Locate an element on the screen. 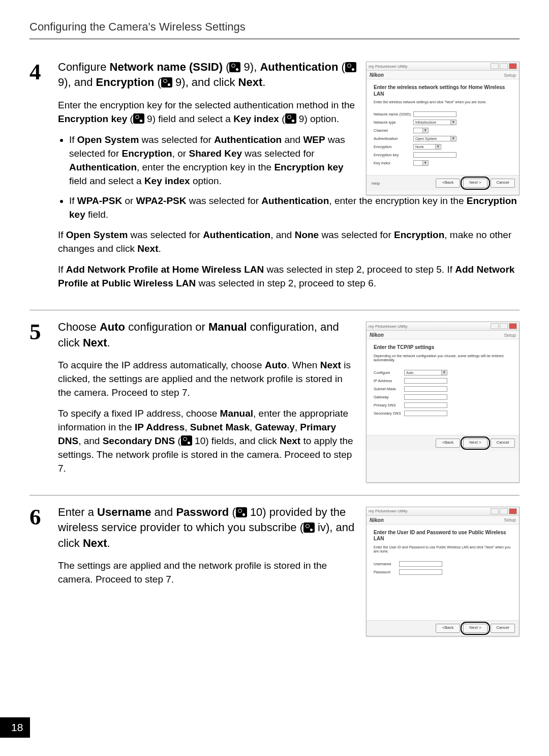  ssid-label: Network name (SSID) is located at coordinates (393, 114).